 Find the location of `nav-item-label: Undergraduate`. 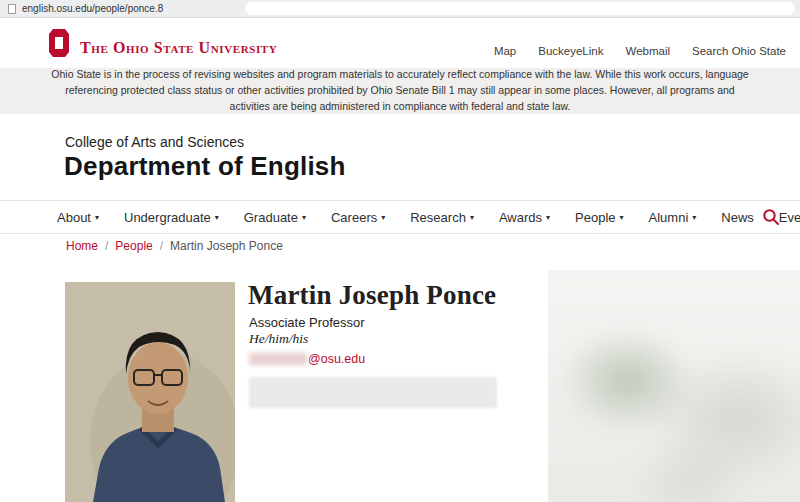

nav-item-label: Undergraduate is located at coordinates (168, 218).